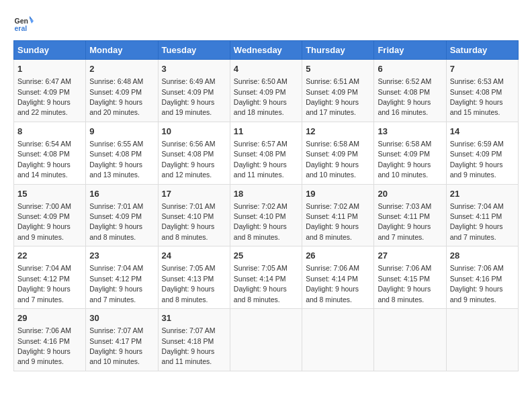 The width and height of the screenshot is (532, 411). I want to click on day-number: 23, so click(122, 256).